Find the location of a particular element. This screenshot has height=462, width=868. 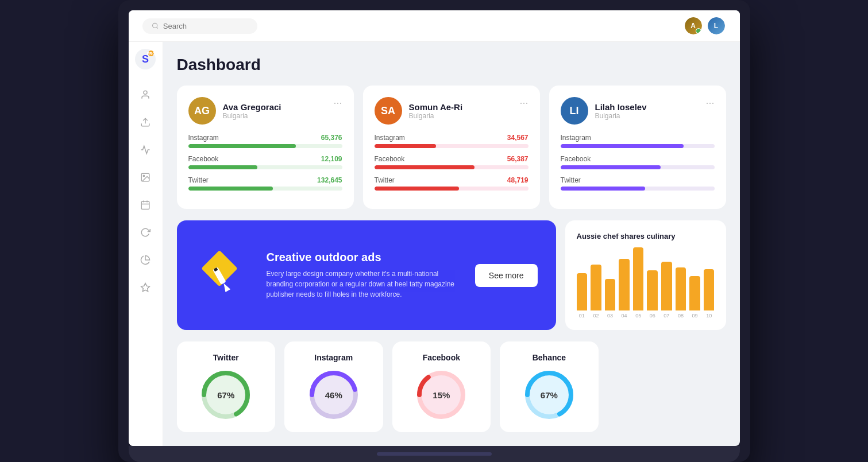

search-icon is located at coordinates (155, 26).